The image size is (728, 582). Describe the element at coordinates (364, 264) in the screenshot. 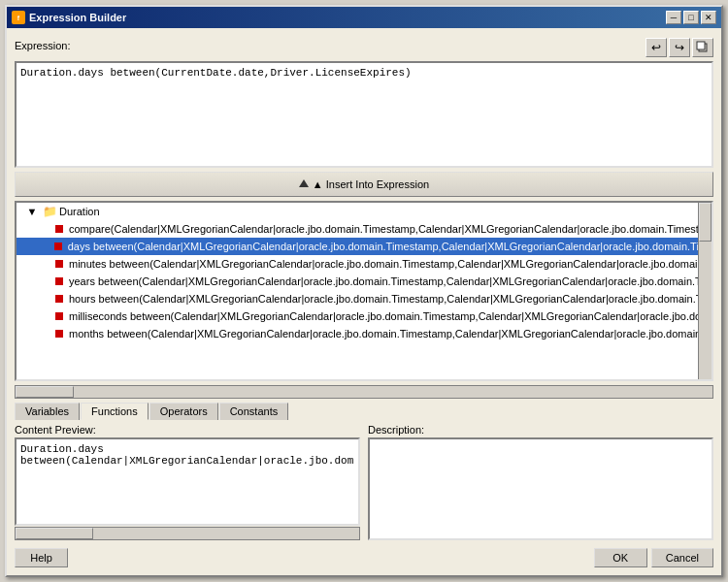

I see `tree-item-2: minutes between(Calendar|XMLGregorianCal…` at that location.